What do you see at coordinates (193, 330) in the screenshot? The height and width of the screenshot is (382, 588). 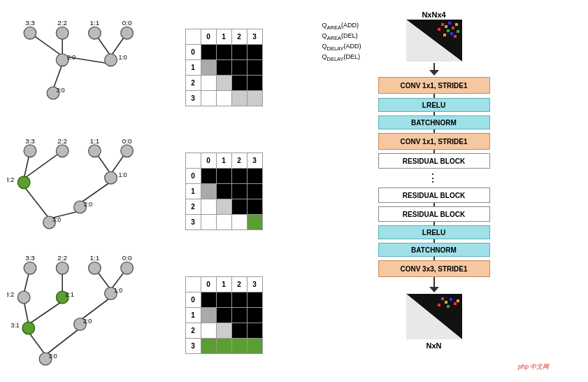 I see `matrix3-row2-header: 2` at bounding box center [193, 330].